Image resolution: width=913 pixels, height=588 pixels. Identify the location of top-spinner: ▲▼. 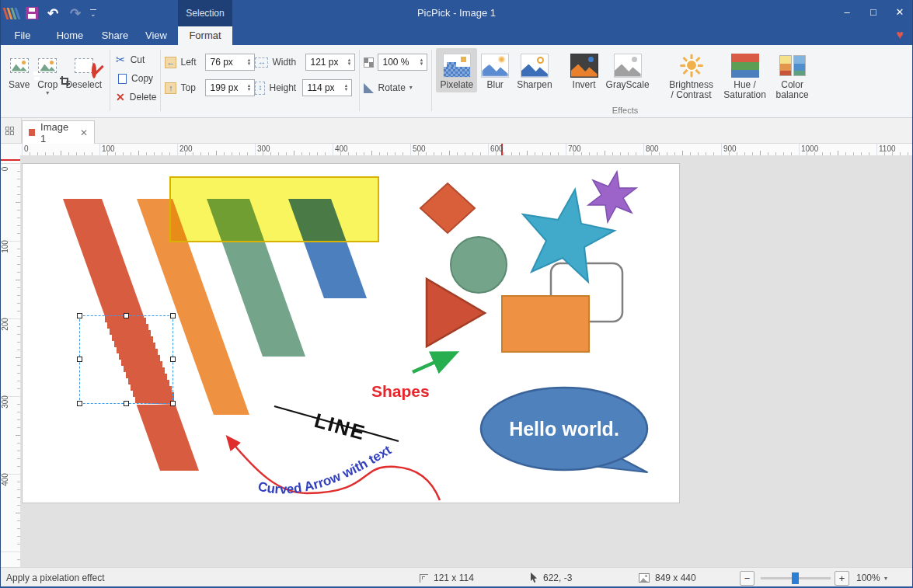
(249, 88).